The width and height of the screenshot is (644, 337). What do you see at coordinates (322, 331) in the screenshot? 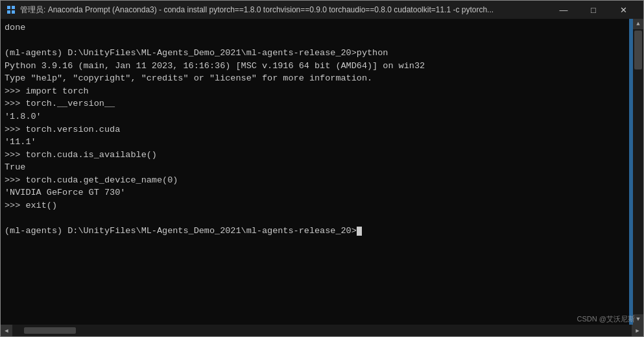
I see `horizontal-scrollbar` at bounding box center [322, 331].